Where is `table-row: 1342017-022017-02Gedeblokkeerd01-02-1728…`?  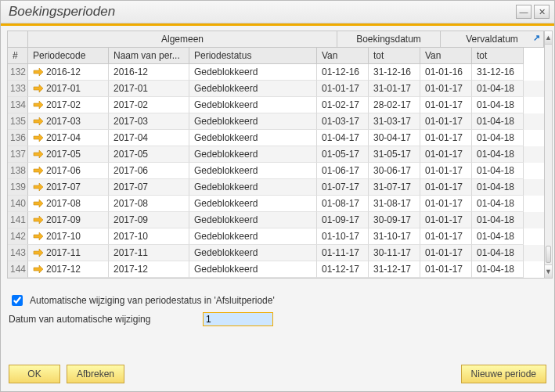
table-row: 1342017-022017-02Gedeblokkeerd01-02-1728… is located at coordinates (276, 105).